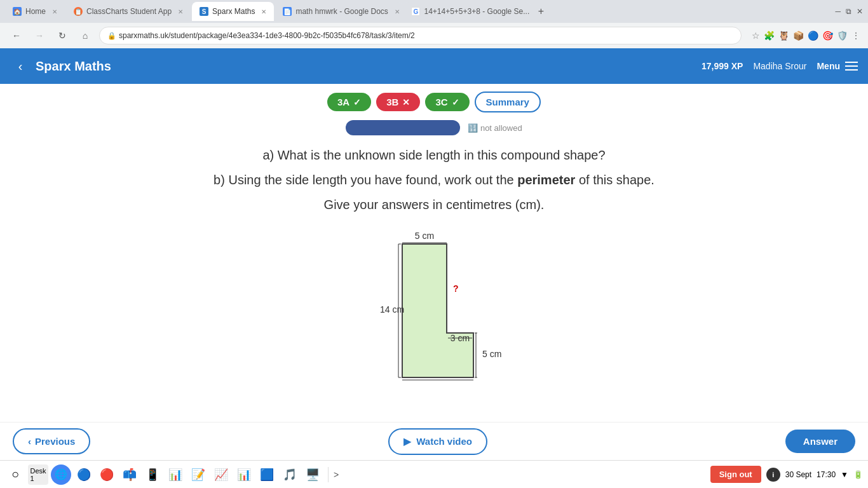  I want to click on tab-3b: 3B ✕, so click(398, 102).